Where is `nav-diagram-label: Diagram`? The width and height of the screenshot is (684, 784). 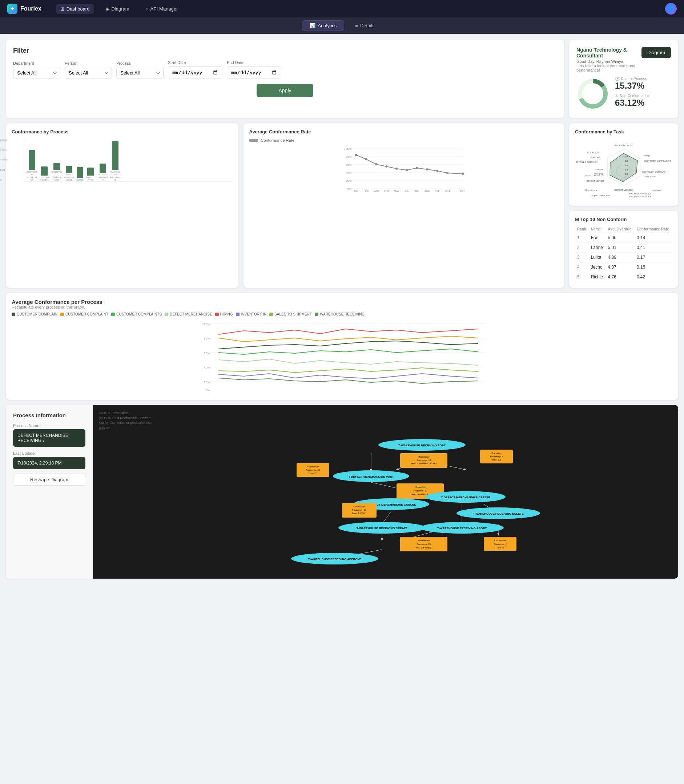
nav-diagram-label: Diagram is located at coordinates (120, 9).